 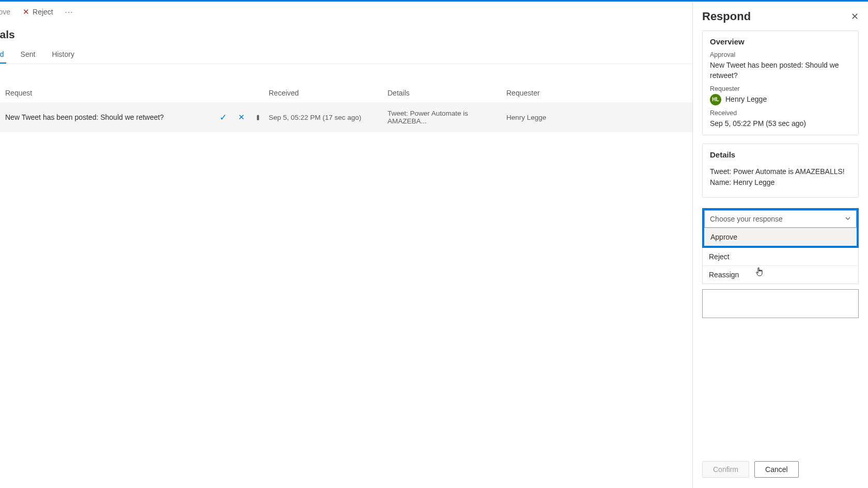 I want to click on details-line1: Tweet: Power Automate is AMAZEBALLS!, so click(x=780, y=171).